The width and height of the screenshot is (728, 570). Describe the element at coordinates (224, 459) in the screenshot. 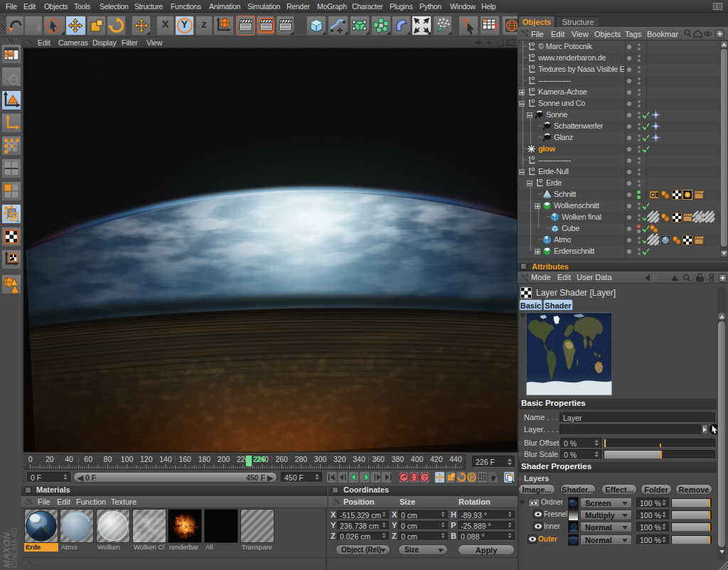

I see `svg-text: 200` at that location.